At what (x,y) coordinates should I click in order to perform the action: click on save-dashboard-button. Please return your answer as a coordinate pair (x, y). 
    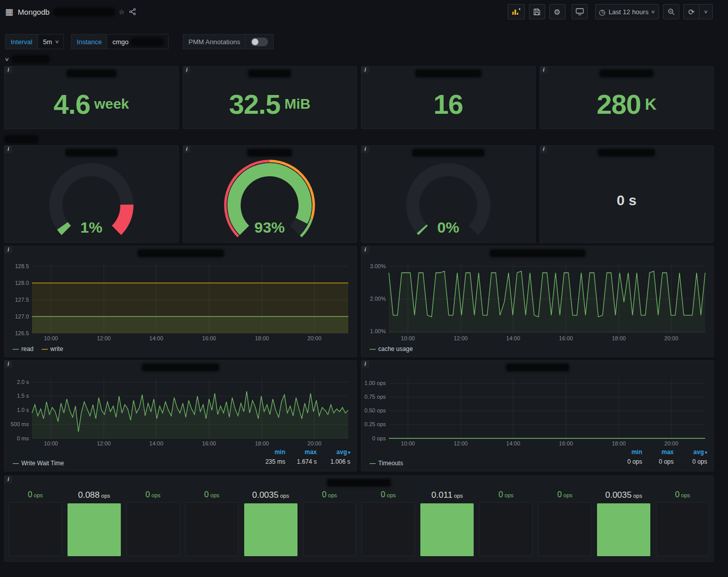
    Looking at the image, I should click on (537, 12).